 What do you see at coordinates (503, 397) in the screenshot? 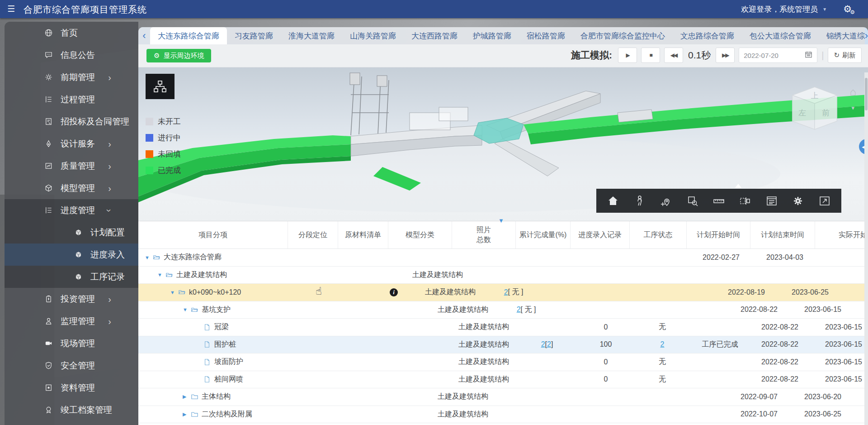
I see `table-row: ▶主体结构 土建及建筑结构 2022-09-07 2023-06-20` at bounding box center [503, 397].